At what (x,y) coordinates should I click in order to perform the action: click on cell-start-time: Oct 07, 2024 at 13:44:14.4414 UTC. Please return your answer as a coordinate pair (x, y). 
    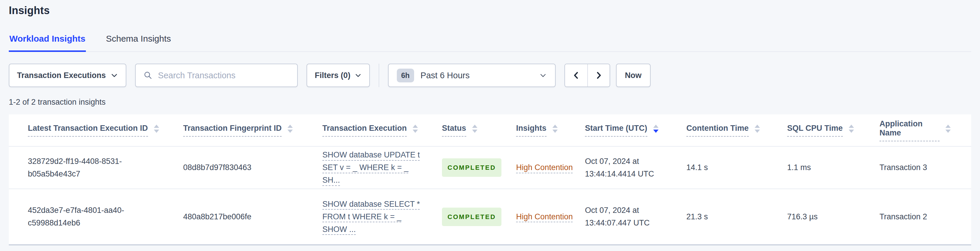
    Looking at the image, I should click on (636, 168).